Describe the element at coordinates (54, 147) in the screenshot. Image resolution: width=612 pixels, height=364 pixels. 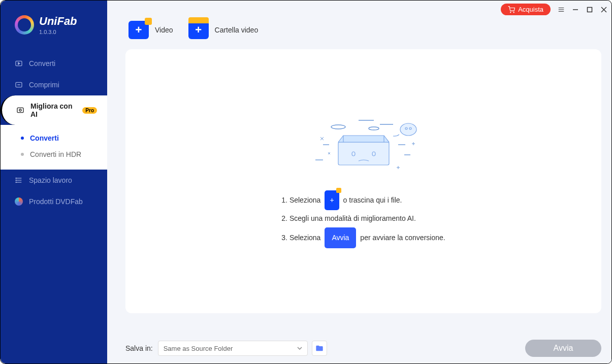
I see `sidebar-subitems: Converti Converti in HDR` at that location.